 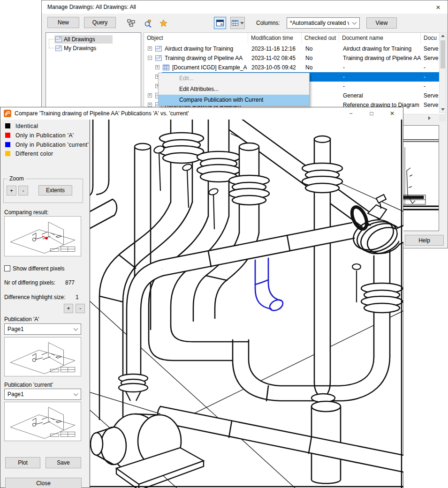 What do you see at coordinates (8, 154) in the screenshot?
I see `legend-swatch-different-color` at bounding box center [8, 154].